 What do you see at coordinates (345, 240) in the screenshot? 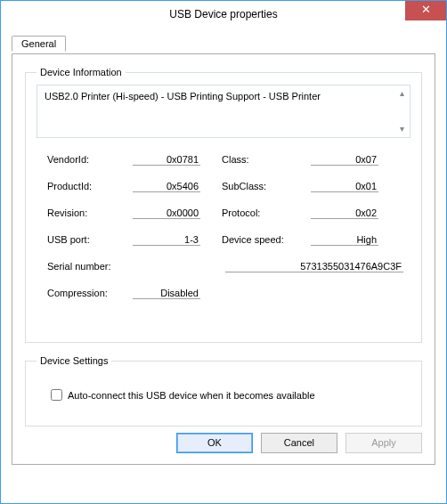
I see `value-device-speed: High` at bounding box center [345, 240].